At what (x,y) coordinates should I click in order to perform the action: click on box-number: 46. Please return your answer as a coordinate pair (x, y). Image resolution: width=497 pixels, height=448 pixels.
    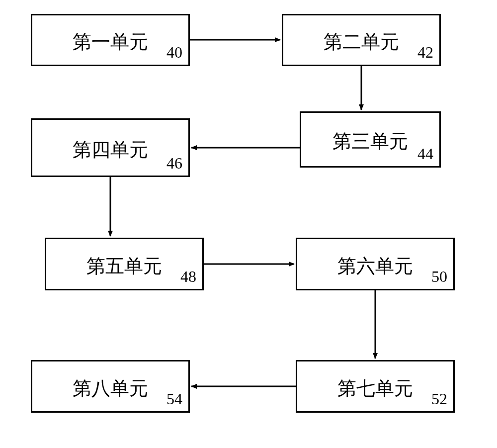
    Looking at the image, I should click on (174, 163).